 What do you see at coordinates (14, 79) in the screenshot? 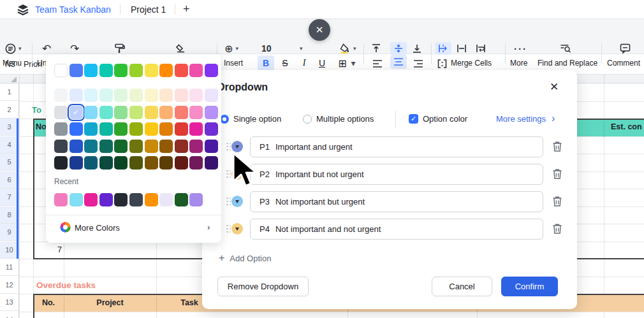
I see `select-all-corner` at bounding box center [14, 79].